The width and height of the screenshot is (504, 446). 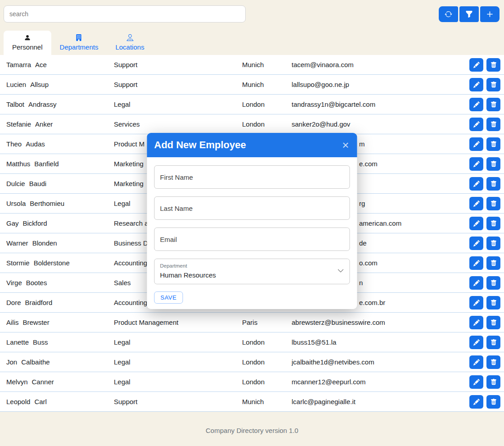 What do you see at coordinates (252, 145) in the screenshot?
I see `modal-header: Add New Employee ×` at bounding box center [252, 145].